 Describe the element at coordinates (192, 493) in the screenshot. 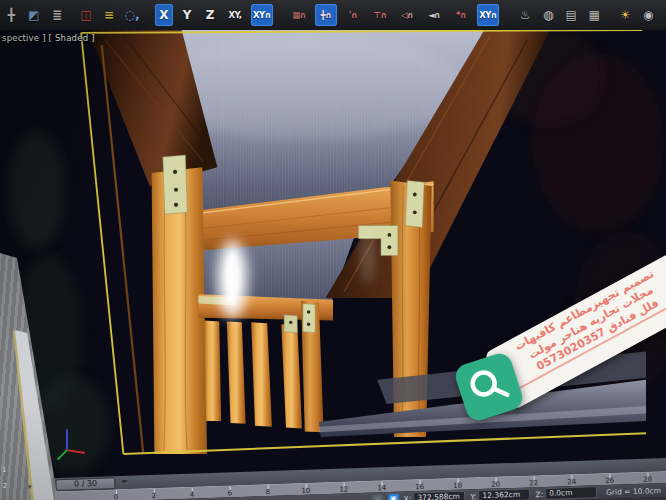

I see `track-bar-tick: 4` at that location.